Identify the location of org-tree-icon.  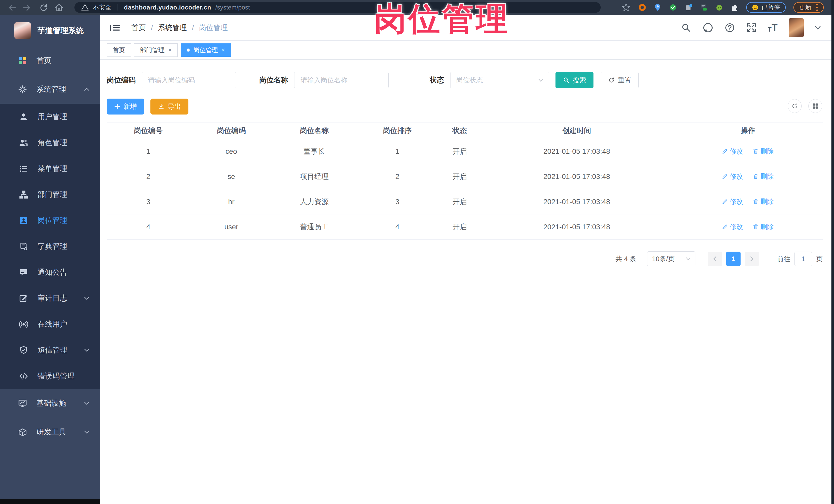
(24, 195).